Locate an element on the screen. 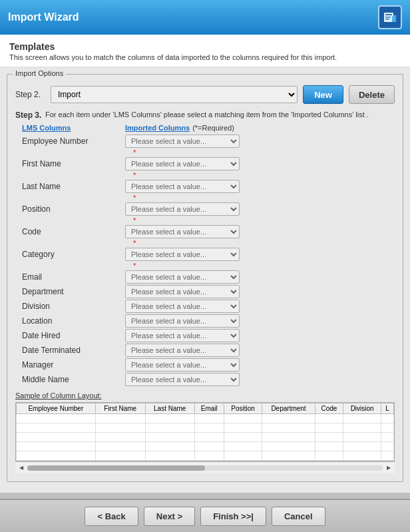 This screenshot has width=410, height=532. title-bar: Import Wizard is located at coordinates (205, 17).